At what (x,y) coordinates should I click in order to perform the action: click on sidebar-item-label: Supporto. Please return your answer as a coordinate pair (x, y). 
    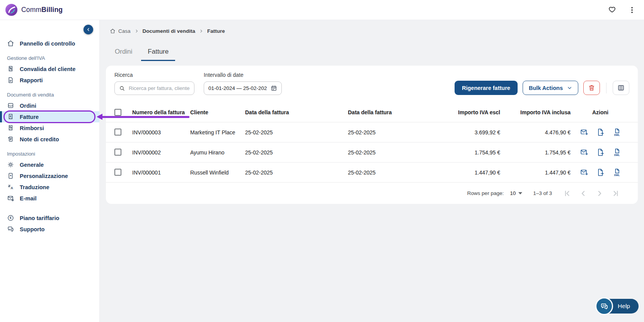
    Looking at the image, I should click on (32, 229).